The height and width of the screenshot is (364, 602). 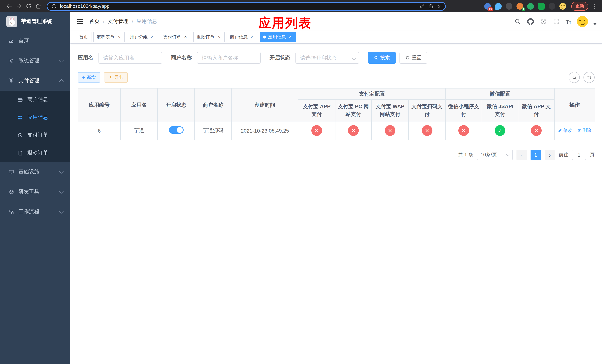 I want to click on tab-merchant-info: 商户信息 ×, so click(x=242, y=37).